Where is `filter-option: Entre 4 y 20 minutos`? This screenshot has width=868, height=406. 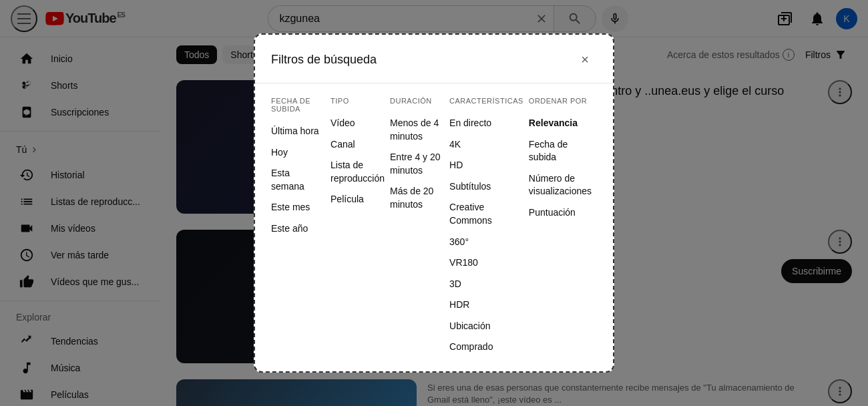
filter-option: Entre 4 y 20 minutos is located at coordinates (417, 164).